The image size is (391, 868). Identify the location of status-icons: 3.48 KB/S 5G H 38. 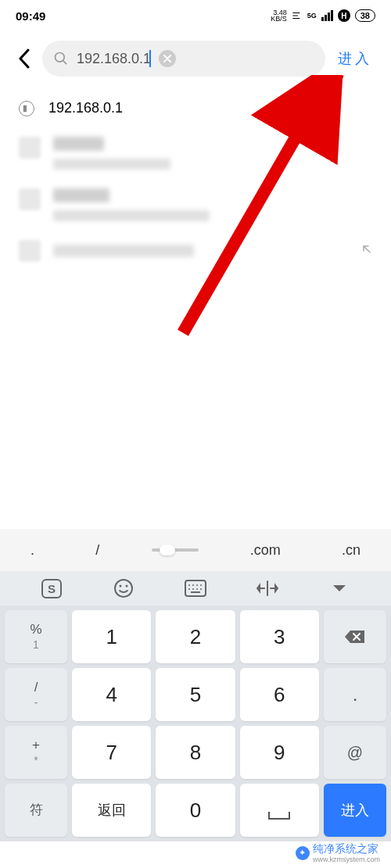
(323, 16).